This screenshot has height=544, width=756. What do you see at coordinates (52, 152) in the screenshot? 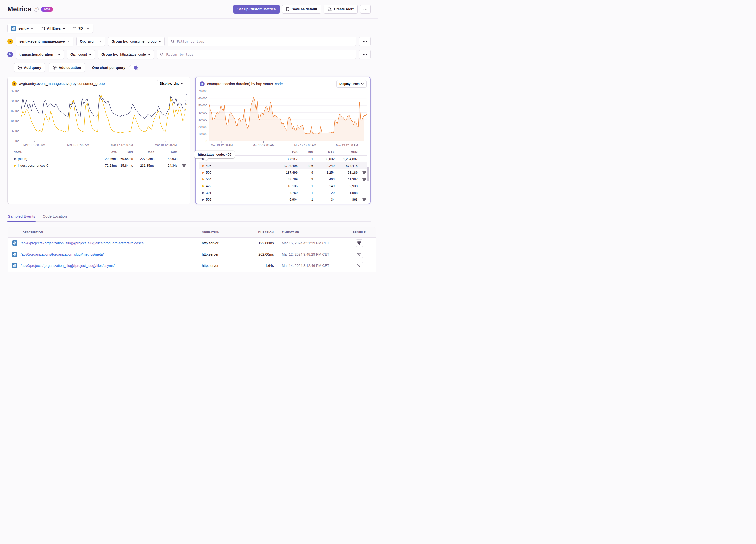
I see `summary-column-header: NAME` at bounding box center [52, 152].